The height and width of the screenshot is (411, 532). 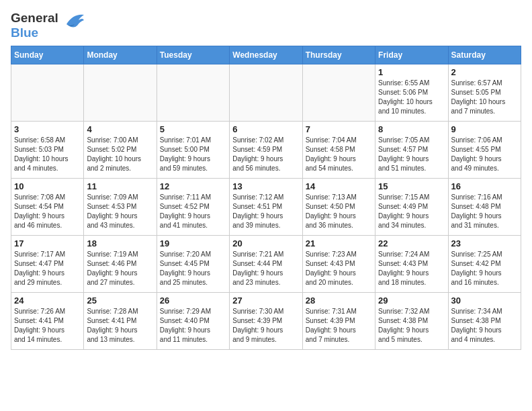 I want to click on logo-general: General, so click(x=35, y=17).